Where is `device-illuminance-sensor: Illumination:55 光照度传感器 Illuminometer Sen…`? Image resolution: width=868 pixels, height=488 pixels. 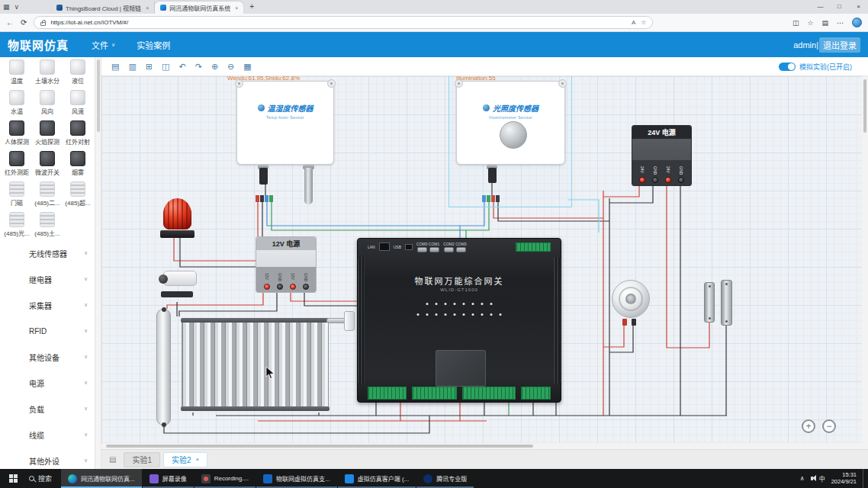
device-illuminance-sensor: Illumination:55 光照度传感器 Illuminometer Sen… is located at coordinates (511, 123).